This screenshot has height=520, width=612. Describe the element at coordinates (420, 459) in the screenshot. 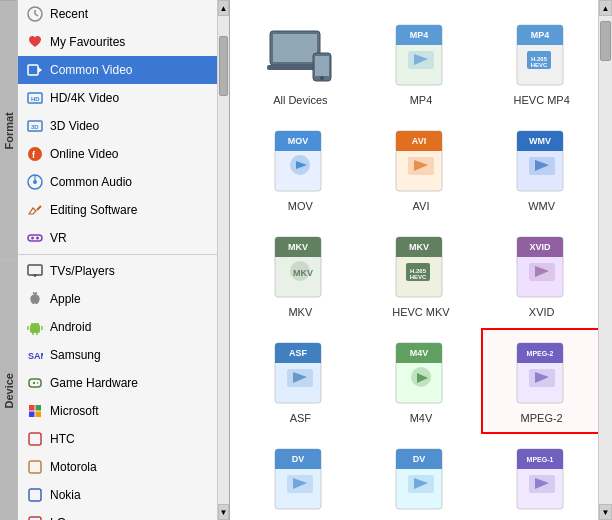

I see `svg-text: DV` at that location.